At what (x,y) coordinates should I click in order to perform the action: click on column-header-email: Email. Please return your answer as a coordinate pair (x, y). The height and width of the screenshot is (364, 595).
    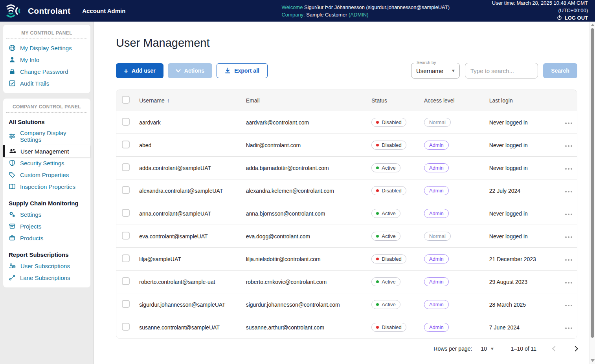
    Looking at the image, I should click on (306, 101).